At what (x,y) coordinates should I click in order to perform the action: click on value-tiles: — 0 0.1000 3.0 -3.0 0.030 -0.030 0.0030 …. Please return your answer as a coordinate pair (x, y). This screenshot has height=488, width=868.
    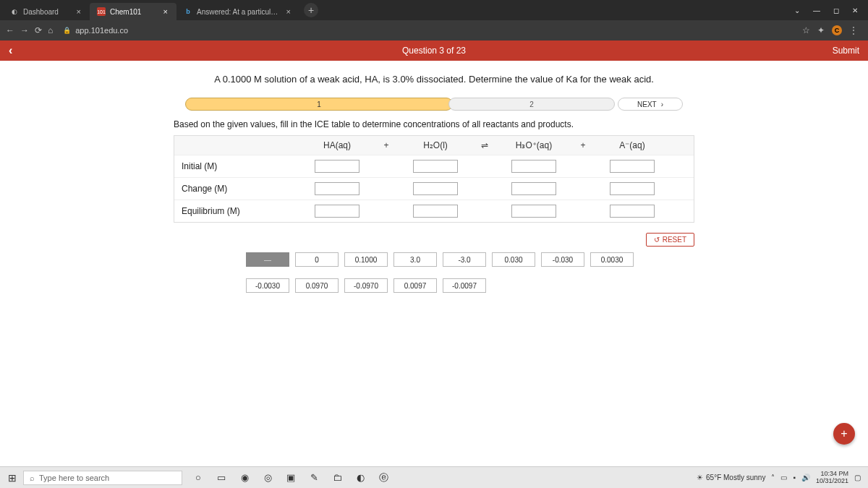
    Looking at the image, I should click on (434, 273).